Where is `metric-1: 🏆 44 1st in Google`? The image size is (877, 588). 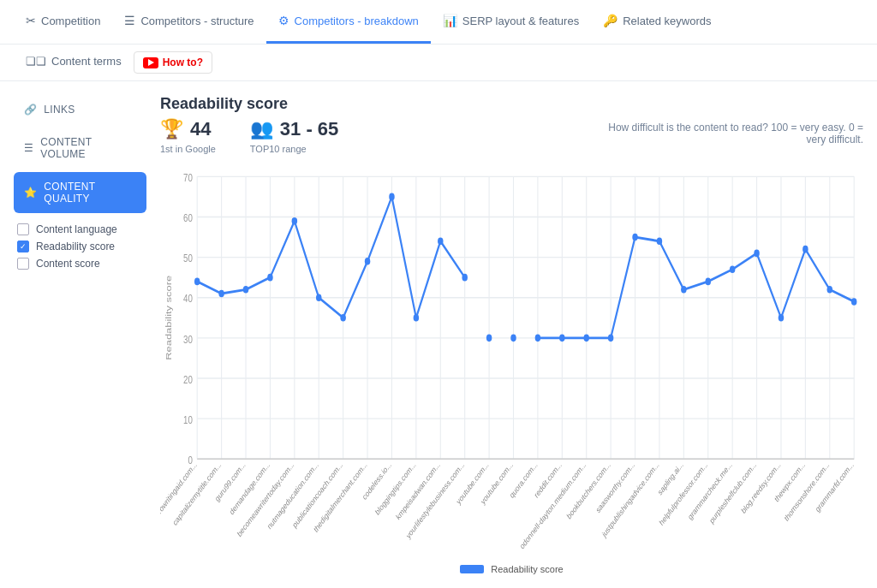
metric-1: 🏆 44 1st in Google is located at coordinates (188, 136).